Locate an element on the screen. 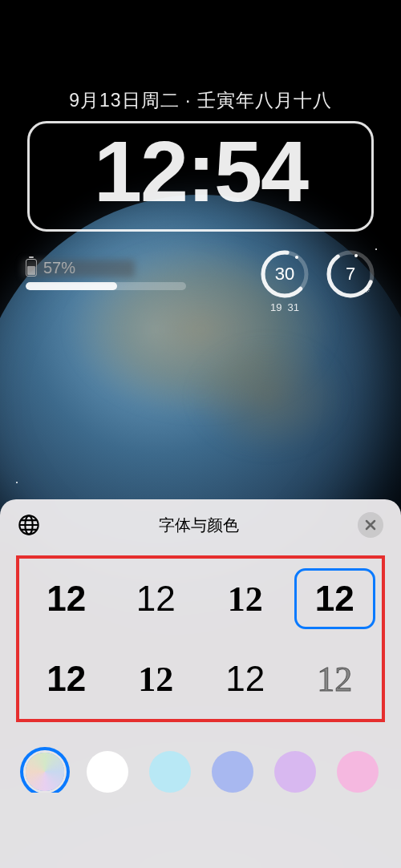  font-option-7: 12 is located at coordinates (245, 679).